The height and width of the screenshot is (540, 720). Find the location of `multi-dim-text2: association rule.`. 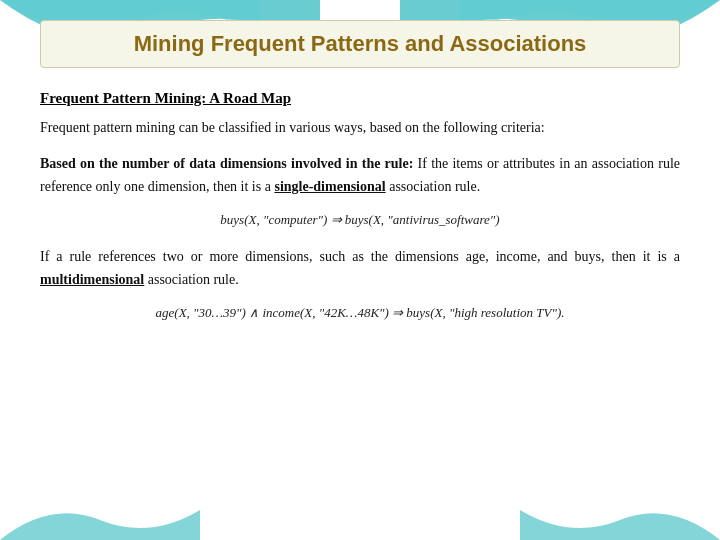

multi-dim-text2: association rule. is located at coordinates (191, 280).